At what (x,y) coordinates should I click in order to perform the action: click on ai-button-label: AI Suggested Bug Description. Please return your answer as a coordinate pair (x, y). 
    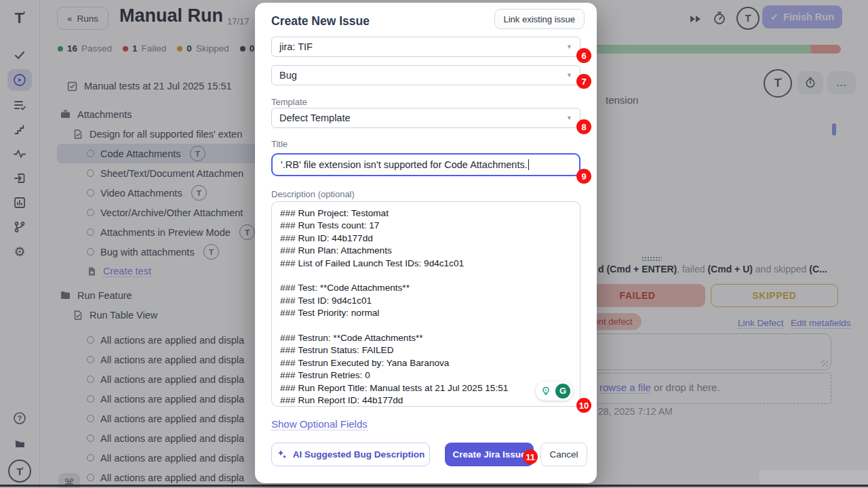
    Looking at the image, I should click on (359, 454).